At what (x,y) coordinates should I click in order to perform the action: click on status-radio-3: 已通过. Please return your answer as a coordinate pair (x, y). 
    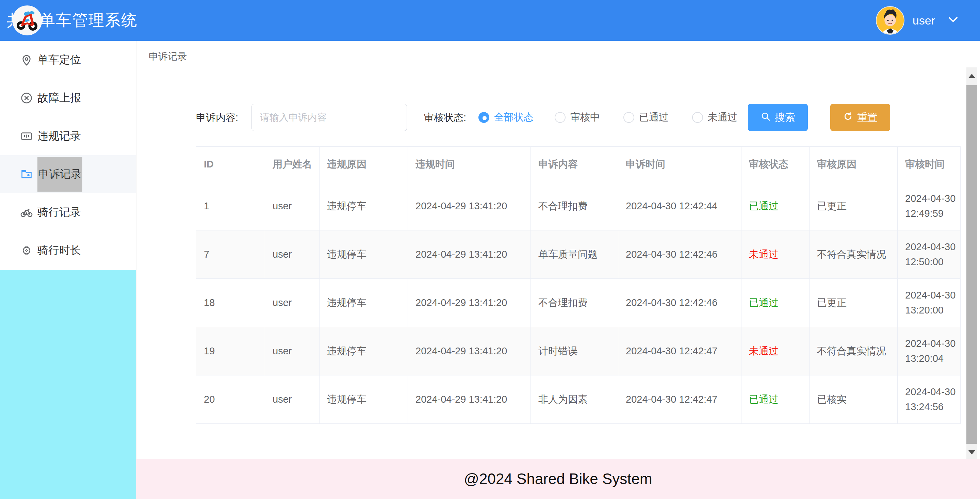
    Looking at the image, I should click on (646, 117).